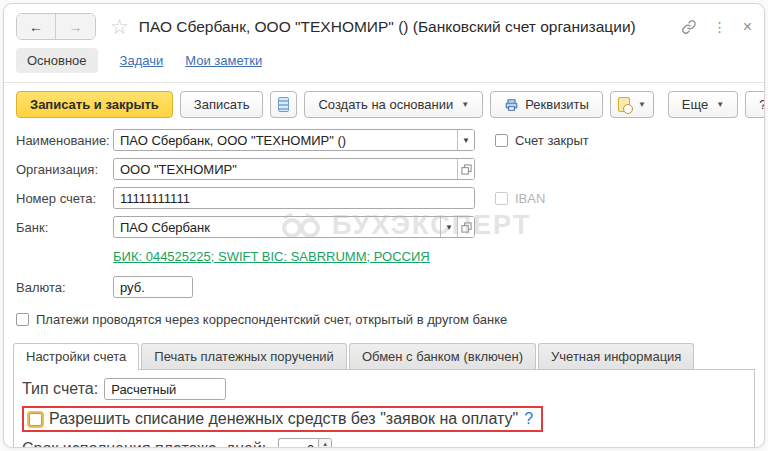 This screenshot has width=768, height=451. Describe the element at coordinates (384, 64) in the screenshot. I see `navigation-tabs: Основное Задачи Мои заметки` at that location.